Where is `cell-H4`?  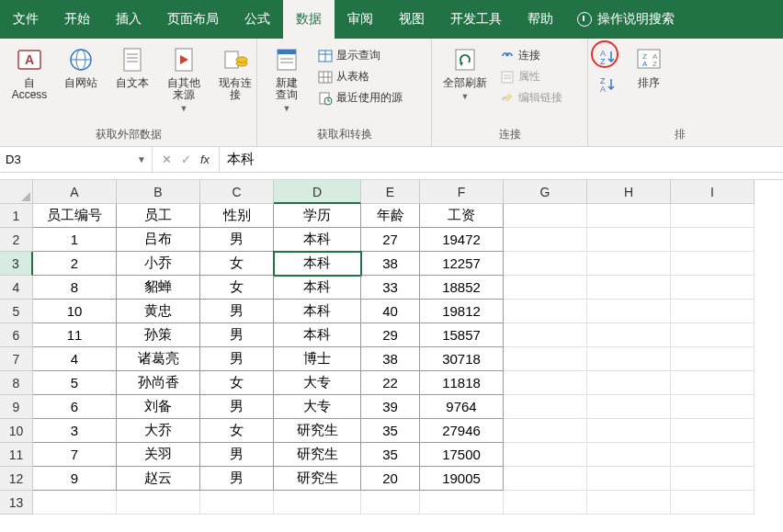 cell-H4 is located at coordinates (629, 288).